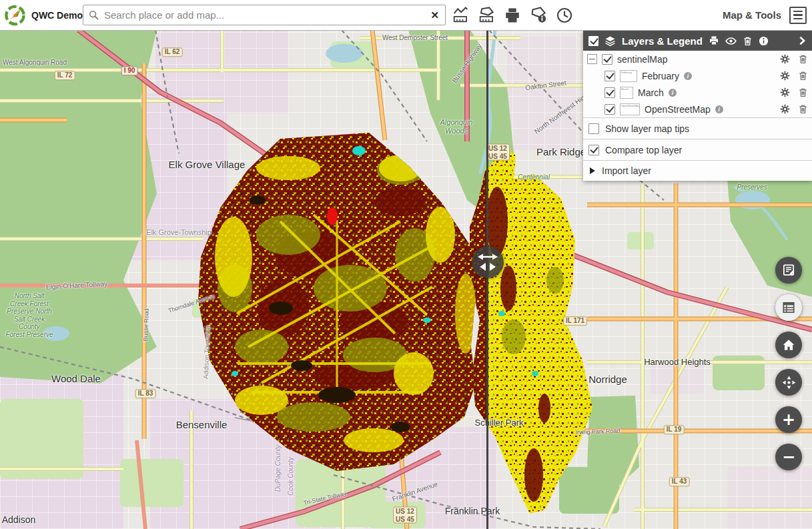 The height and width of the screenshot is (529, 812). What do you see at coordinates (662, 41) in the screenshot?
I see `layers-panel-title: Layers & Legend` at bounding box center [662, 41].